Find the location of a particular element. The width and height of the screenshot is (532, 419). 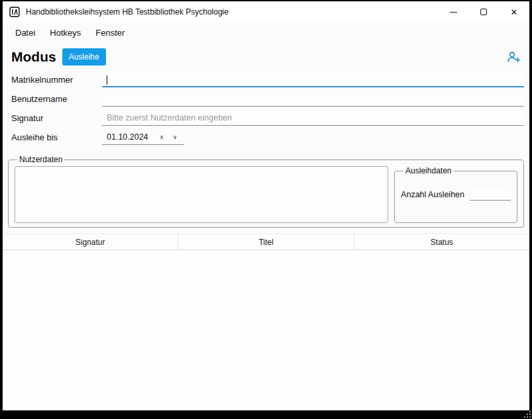

ausleihe-mode-button: Ausleihe is located at coordinates (84, 57).